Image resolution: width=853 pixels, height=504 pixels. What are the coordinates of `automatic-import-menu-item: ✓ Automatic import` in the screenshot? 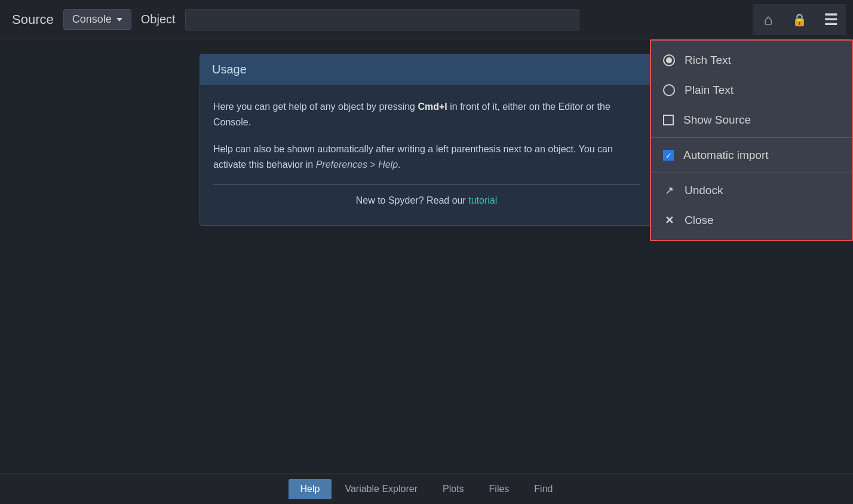 It's located at (751, 155).